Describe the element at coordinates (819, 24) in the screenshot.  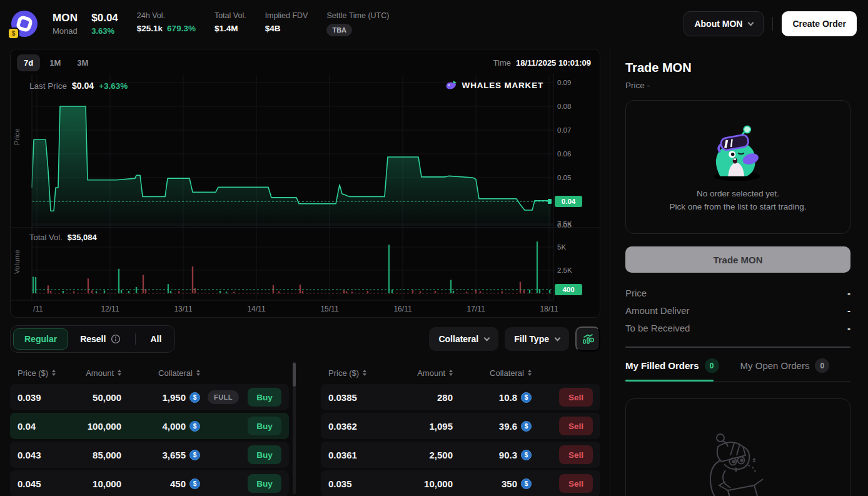
I see `create-order-button: Create Order` at that location.